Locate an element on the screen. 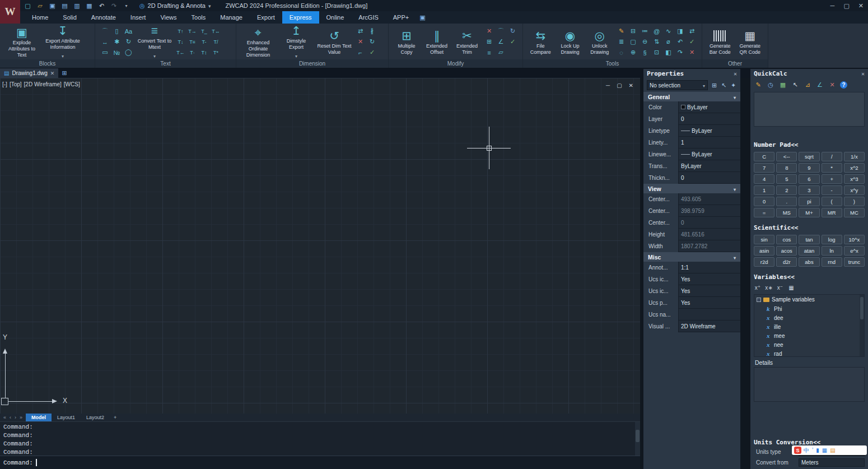 The width and height of the screenshot is (868, 469). viewport-close-icon: ✕ is located at coordinates (631, 85).